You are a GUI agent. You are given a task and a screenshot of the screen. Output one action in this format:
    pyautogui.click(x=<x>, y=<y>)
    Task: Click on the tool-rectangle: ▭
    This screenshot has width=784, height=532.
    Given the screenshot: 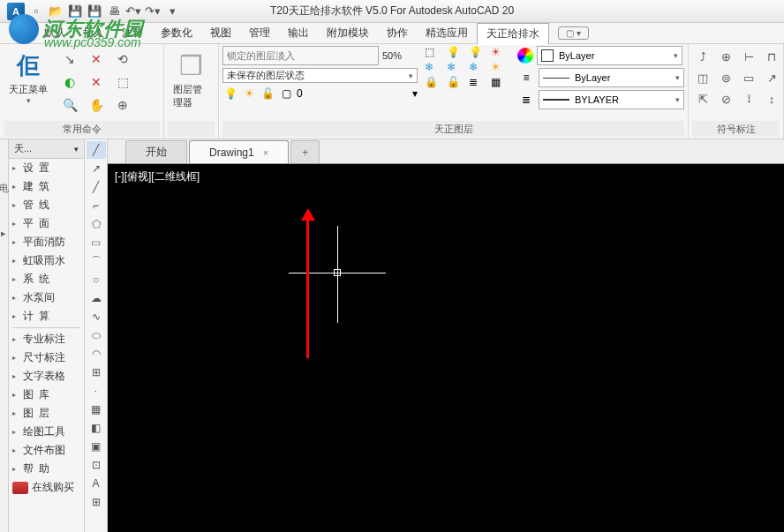 What is the action you would take?
    pyautogui.click(x=96, y=243)
    